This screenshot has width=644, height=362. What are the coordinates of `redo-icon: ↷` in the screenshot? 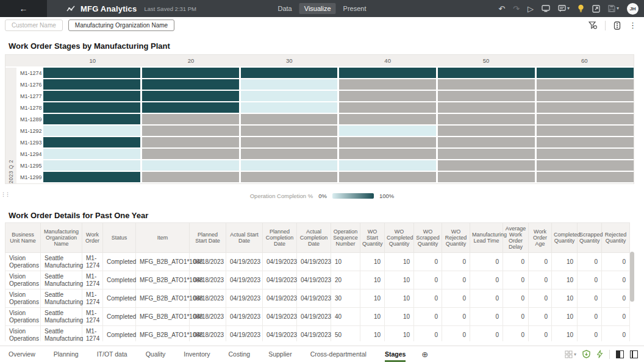 It's located at (516, 9).